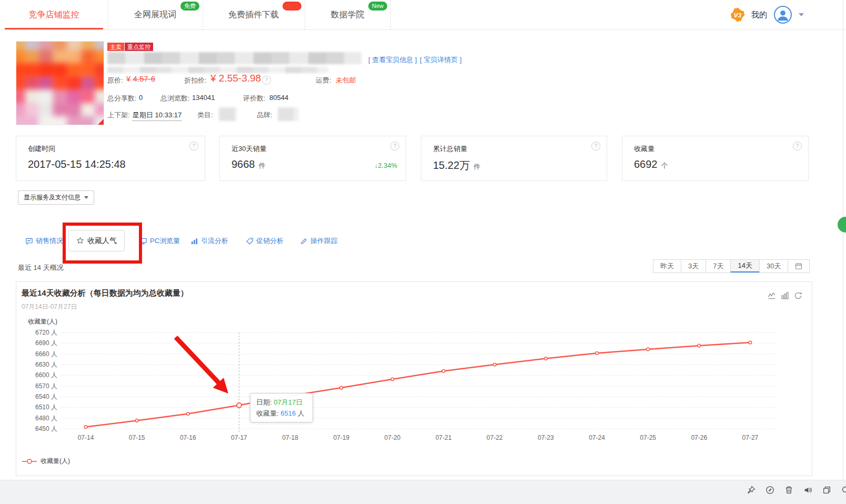  Describe the element at coordinates (270, 241) in the screenshot. I see `analysis-tab-label: 促销分析` at that location.